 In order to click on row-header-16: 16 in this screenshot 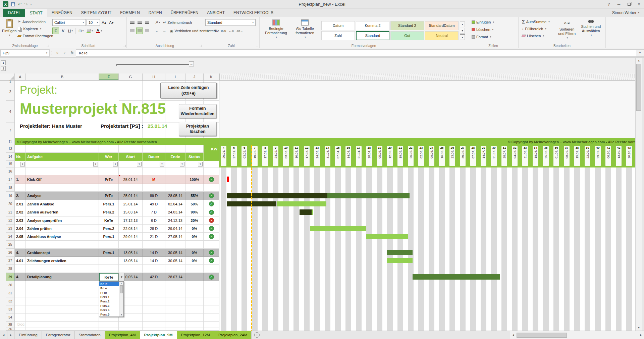, I will do `click(10, 171)`.